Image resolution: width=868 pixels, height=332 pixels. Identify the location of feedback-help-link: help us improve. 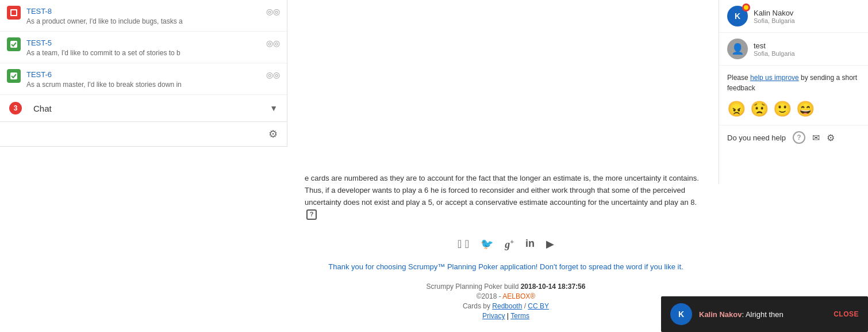
(775, 78).